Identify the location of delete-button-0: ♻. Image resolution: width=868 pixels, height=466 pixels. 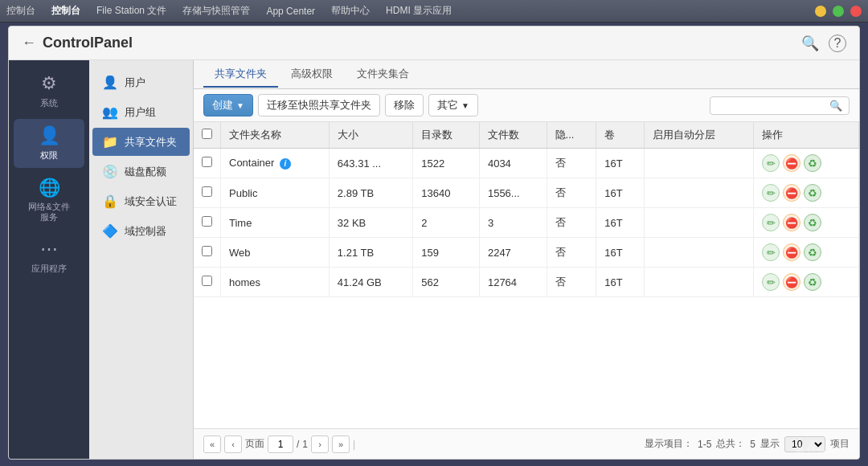
(813, 163).